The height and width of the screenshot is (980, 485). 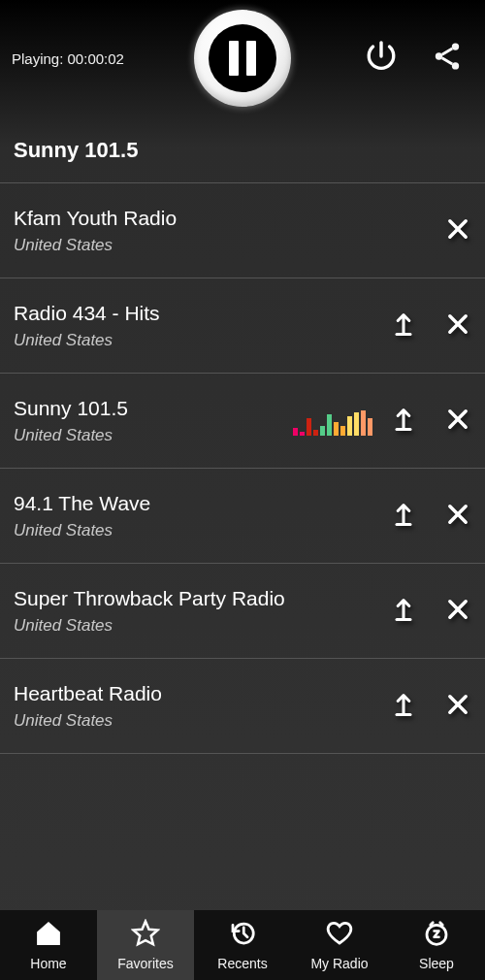 What do you see at coordinates (242, 58) in the screenshot?
I see `player-bar: Playing: 00:00:02` at bounding box center [242, 58].